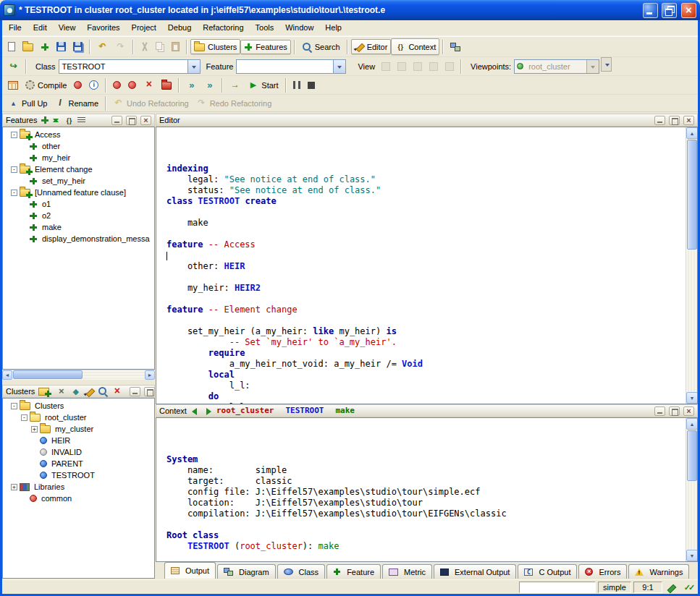 Image resolution: width=700 pixels, height=596 pixels. What do you see at coordinates (427, 120) in the screenshot?
I see `editor-panel-titlebar: Editor` at bounding box center [427, 120].